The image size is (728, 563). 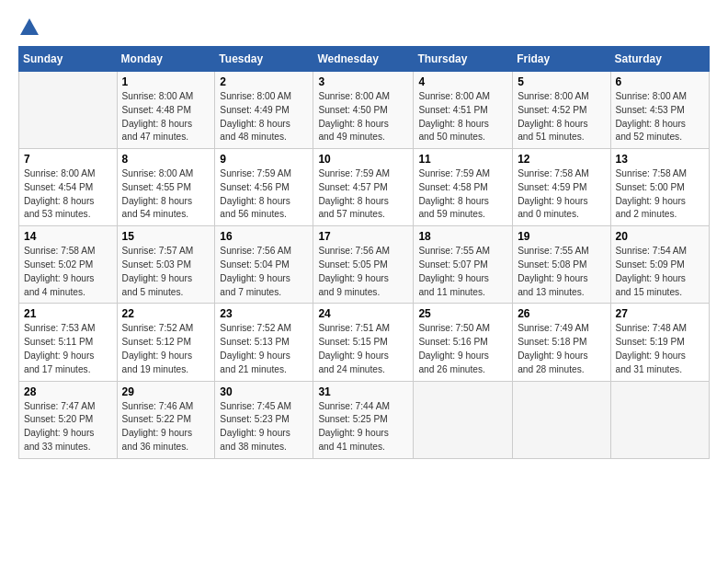 I want to click on day-number: 8, so click(x=166, y=159).